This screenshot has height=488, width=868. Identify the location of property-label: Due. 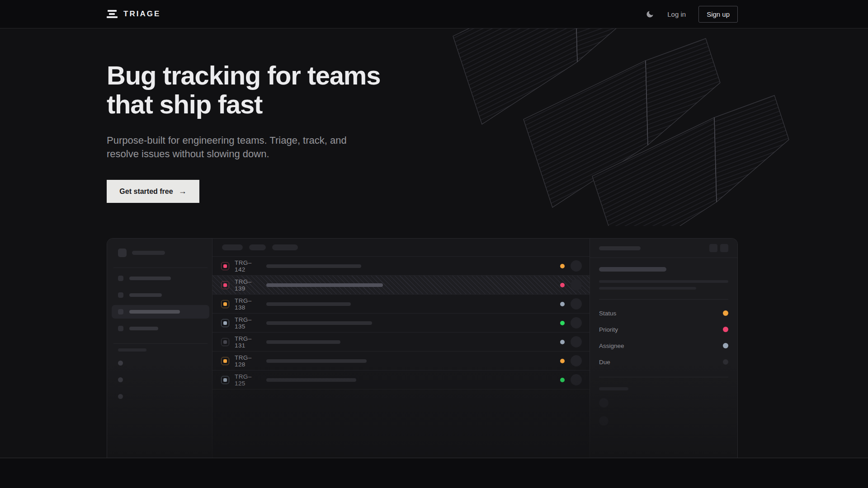
(605, 362).